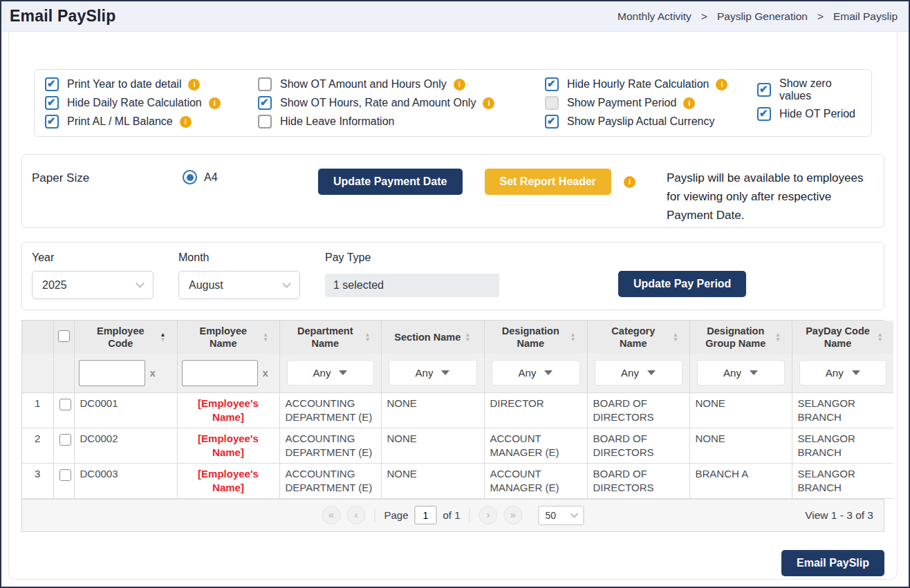 This screenshot has width=910, height=588. Describe the element at coordinates (458, 481) in the screenshot. I see `table-row: 3 DC0003 [Employee's Name] ACCOUNTING DE…` at that location.